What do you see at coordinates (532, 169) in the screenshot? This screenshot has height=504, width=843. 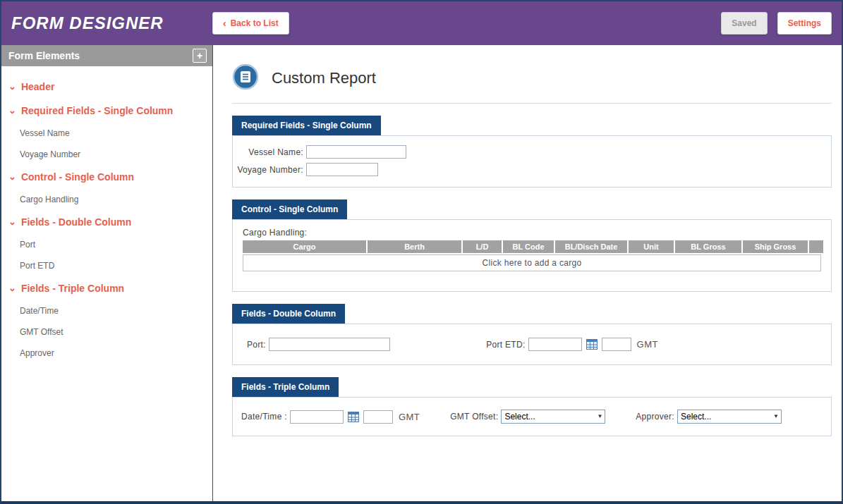 I see `voyage-number-row: Voyage Number:` at bounding box center [532, 169].